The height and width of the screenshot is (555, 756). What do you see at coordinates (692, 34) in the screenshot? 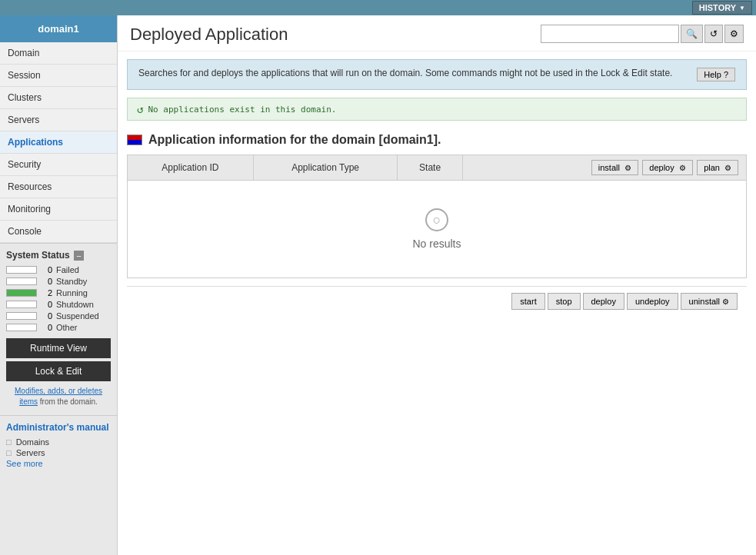
I see `search-icon: 🔍` at bounding box center [692, 34].